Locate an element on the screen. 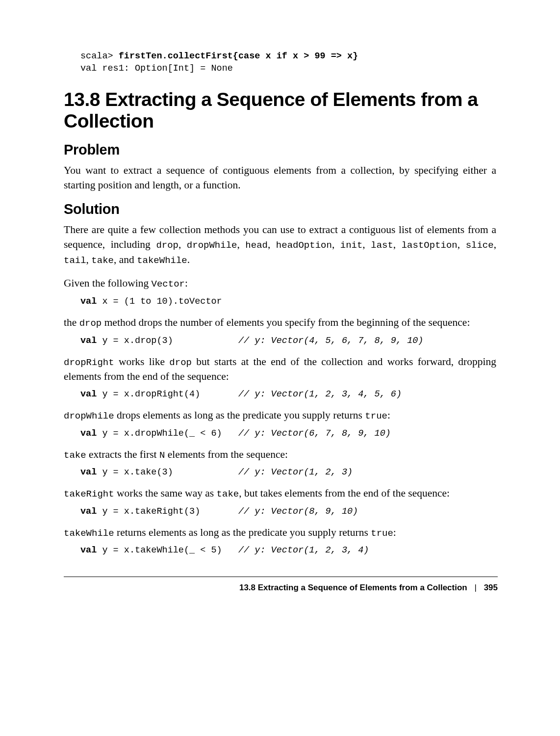 Image resolution: width=560 pixels, height=736 pixels. section-title: 13.8 Extracting a Sequence of Elements f… is located at coordinates (280, 110).